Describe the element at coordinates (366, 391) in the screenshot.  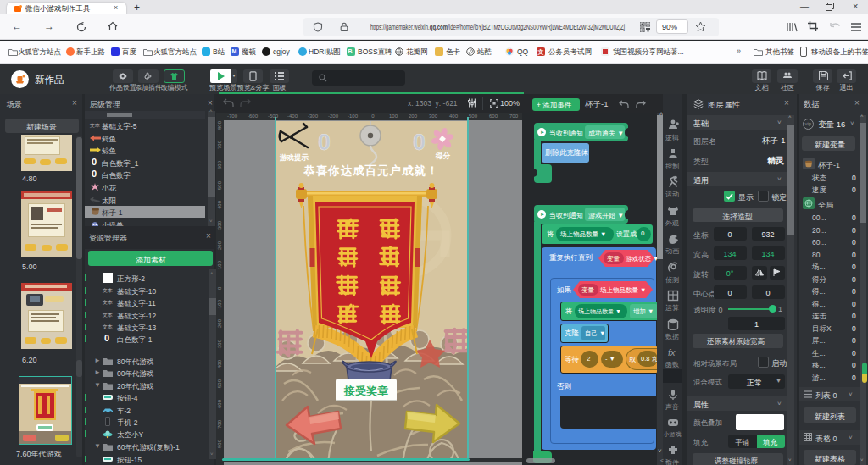
I see `svg-text: 接受奖章` at that location.